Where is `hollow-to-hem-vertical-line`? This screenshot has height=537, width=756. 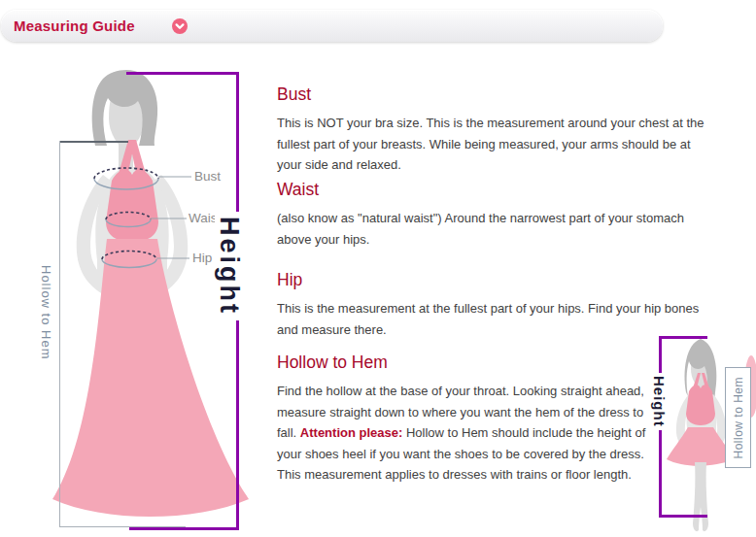 hollow-to-hem-vertical-line is located at coordinates (60, 334).